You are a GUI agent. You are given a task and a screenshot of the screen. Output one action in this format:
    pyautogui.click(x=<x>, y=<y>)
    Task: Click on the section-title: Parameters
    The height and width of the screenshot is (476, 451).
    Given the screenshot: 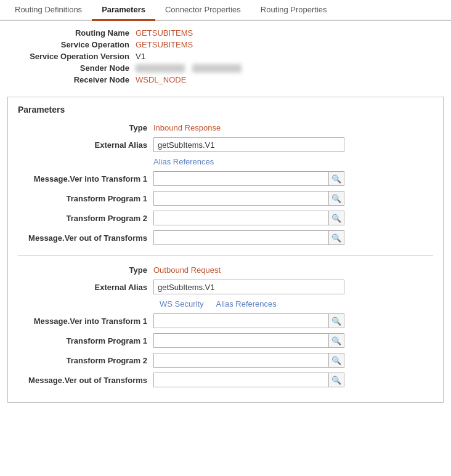 What is the action you would take?
    pyautogui.click(x=226, y=110)
    